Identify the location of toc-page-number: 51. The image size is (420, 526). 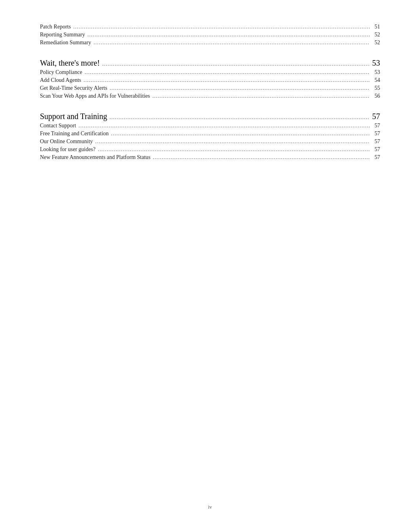
(376, 27).